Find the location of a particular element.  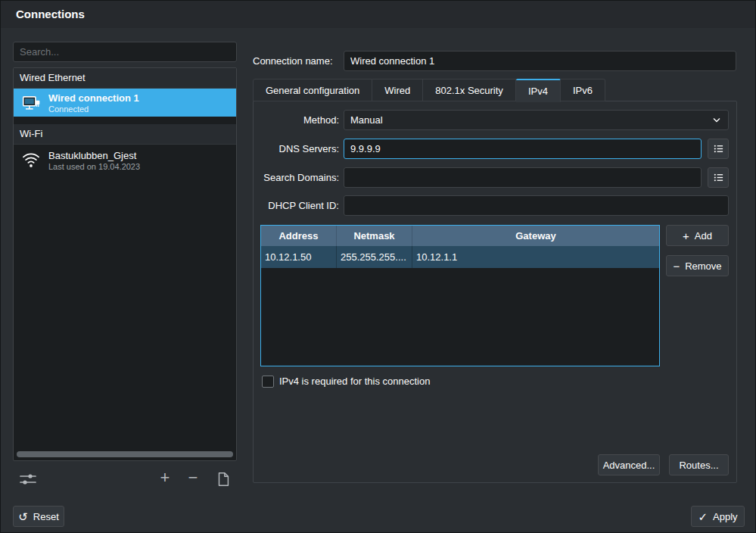

apply-button-label: Apply is located at coordinates (725, 516).